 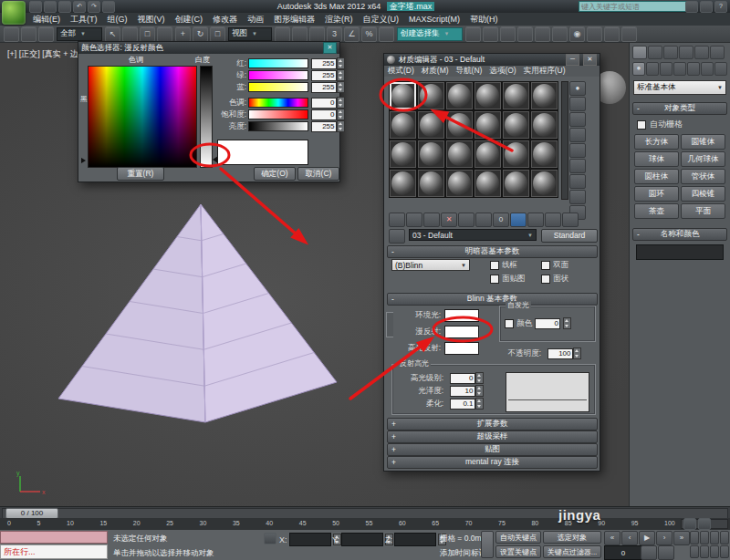 I want to click on self-illum-value: 0, so click(x=548, y=324).